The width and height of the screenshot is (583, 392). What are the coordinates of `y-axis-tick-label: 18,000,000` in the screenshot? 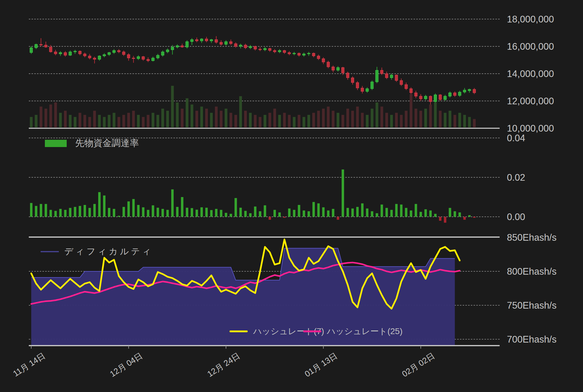 It's located at (531, 19).